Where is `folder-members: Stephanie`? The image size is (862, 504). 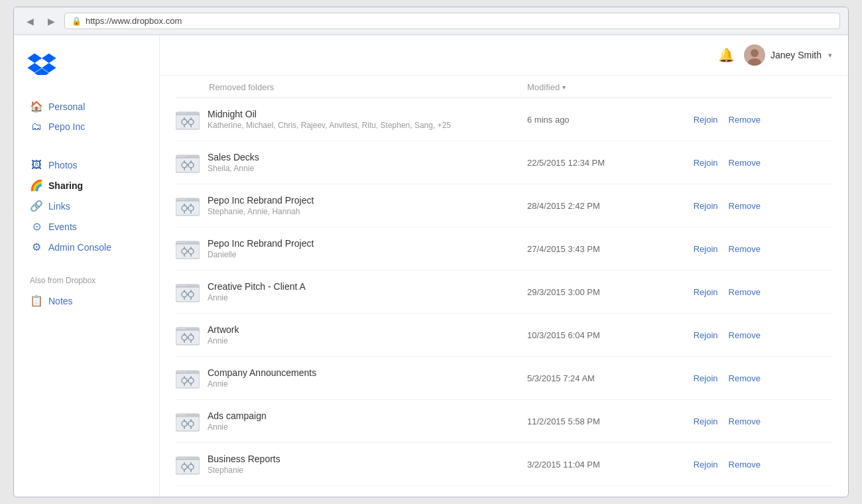 folder-members: Stephanie is located at coordinates (244, 470).